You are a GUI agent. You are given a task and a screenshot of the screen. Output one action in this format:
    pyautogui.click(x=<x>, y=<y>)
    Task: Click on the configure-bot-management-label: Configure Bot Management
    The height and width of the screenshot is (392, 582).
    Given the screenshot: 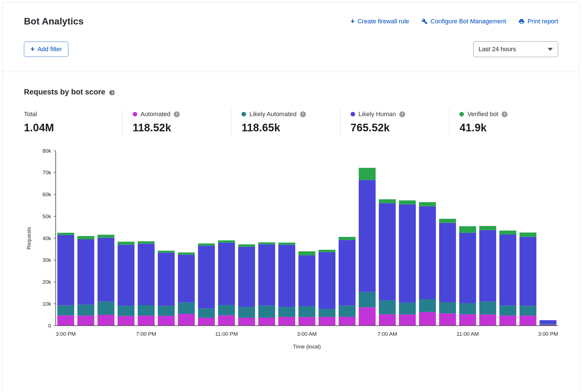 What is the action you would take?
    pyautogui.click(x=468, y=21)
    